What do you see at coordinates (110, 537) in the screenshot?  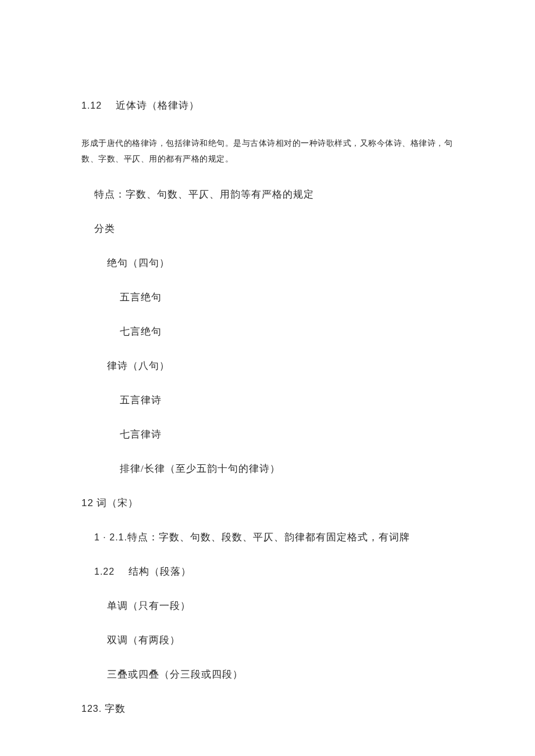 I see `feature-number: 1 · 2.1.` at bounding box center [110, 537].